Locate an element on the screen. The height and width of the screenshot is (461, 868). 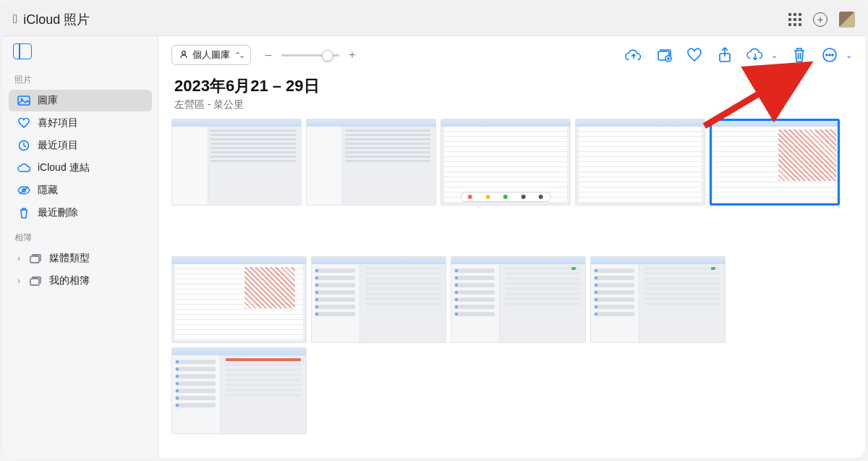
zoom-out-button: – is located at coordinates (268, 55).